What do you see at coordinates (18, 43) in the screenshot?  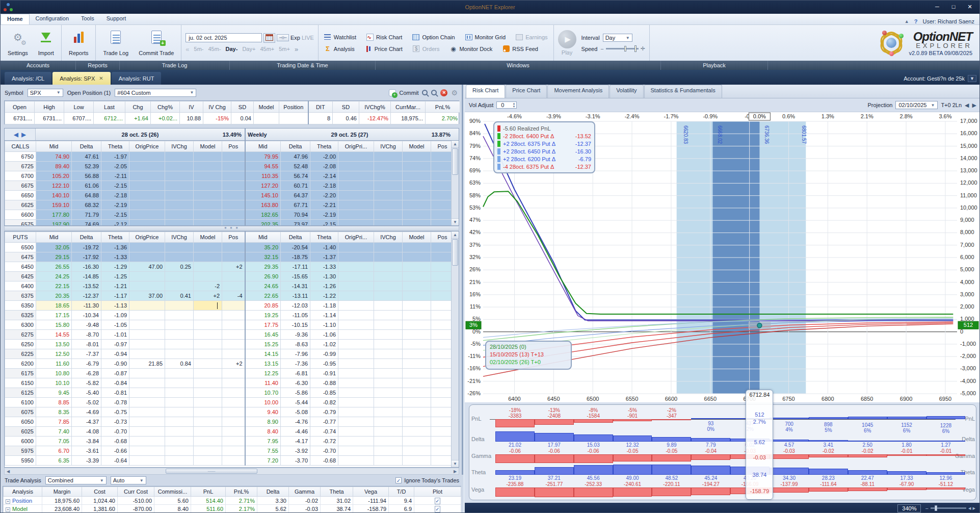 I see `settings-button: ⚙ Settings` at bounding box center [18, 43].